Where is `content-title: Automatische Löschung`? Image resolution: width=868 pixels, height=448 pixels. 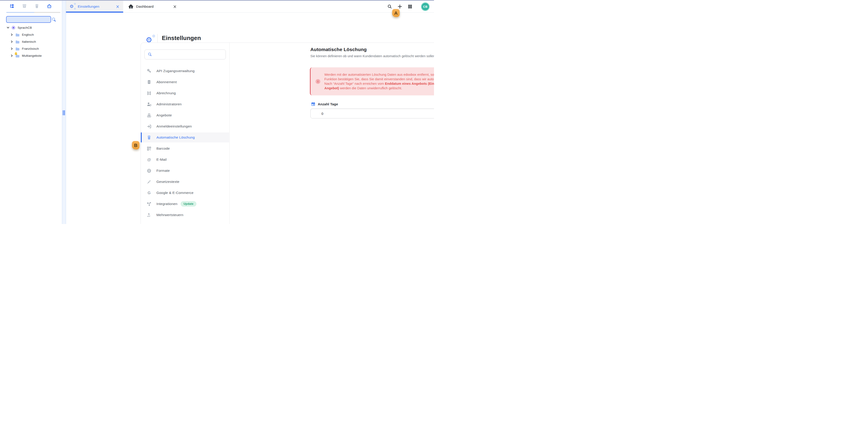 content-title: Automatische Löschung is located at coordinates (338, 50).